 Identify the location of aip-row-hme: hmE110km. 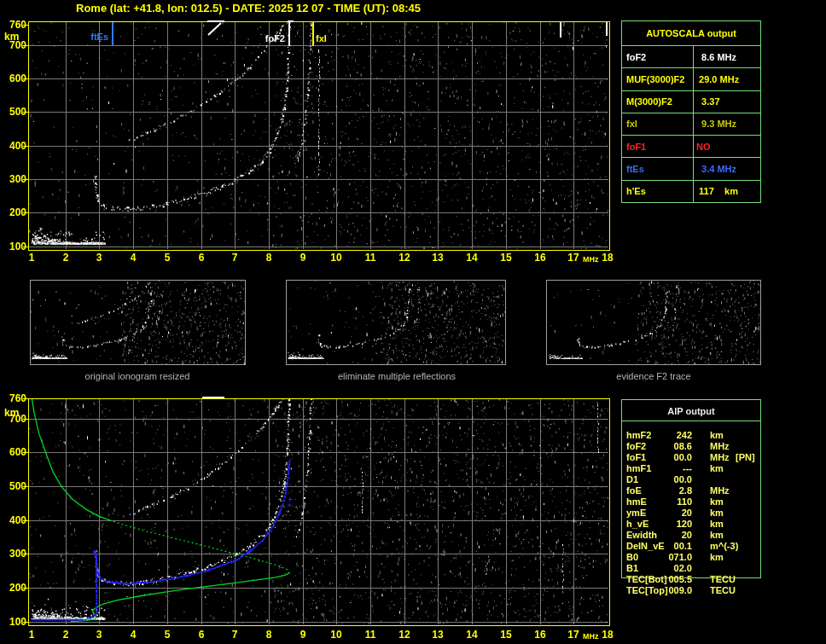
(691, 502).